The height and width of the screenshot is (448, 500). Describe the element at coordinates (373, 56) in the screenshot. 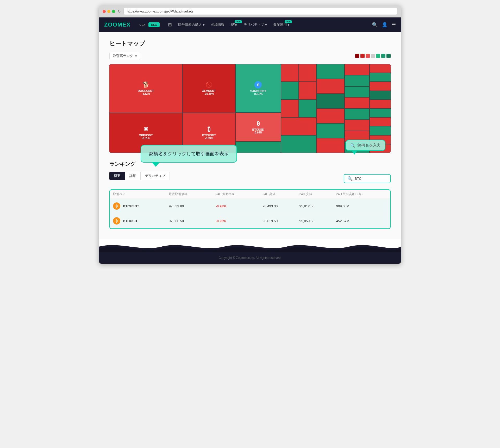

I see `heatmap-legend` at that location.